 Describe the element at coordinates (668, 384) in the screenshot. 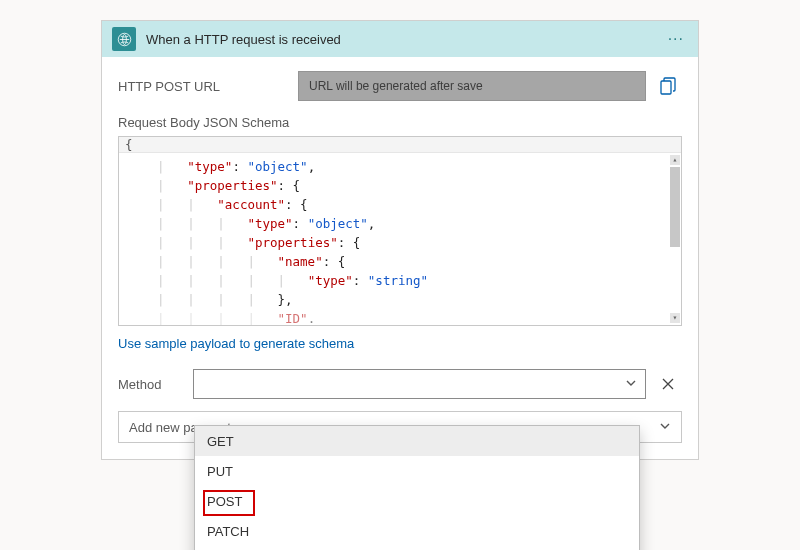

I see `clear-method-button` at that location.